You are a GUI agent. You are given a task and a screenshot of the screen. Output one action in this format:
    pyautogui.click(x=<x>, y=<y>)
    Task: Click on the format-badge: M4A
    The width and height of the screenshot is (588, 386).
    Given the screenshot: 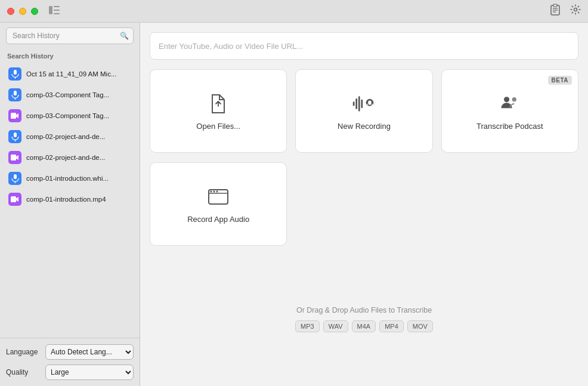 What is the action you would take?
    pyautogui.click(x=364, y=326)
    